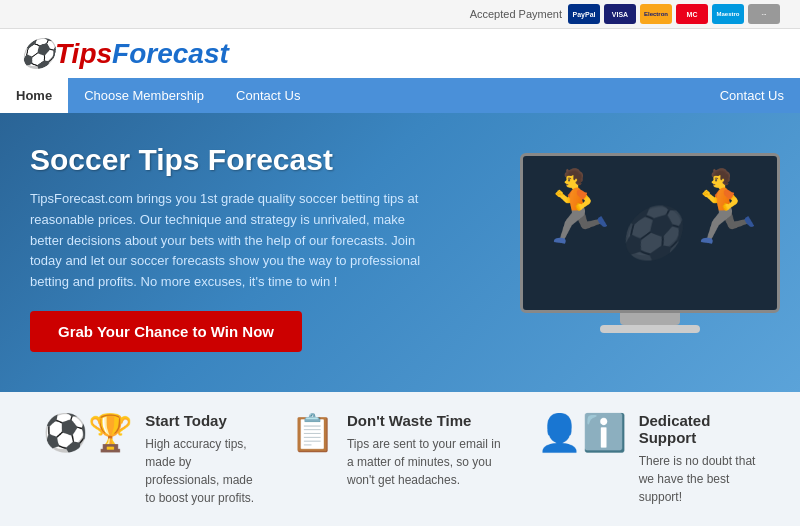 The image size is (800, 526). What do you see at coordinates (312, 433) in the screenshot?
I see `clipboard-icon: 📋` at bounding box center [312, 433].